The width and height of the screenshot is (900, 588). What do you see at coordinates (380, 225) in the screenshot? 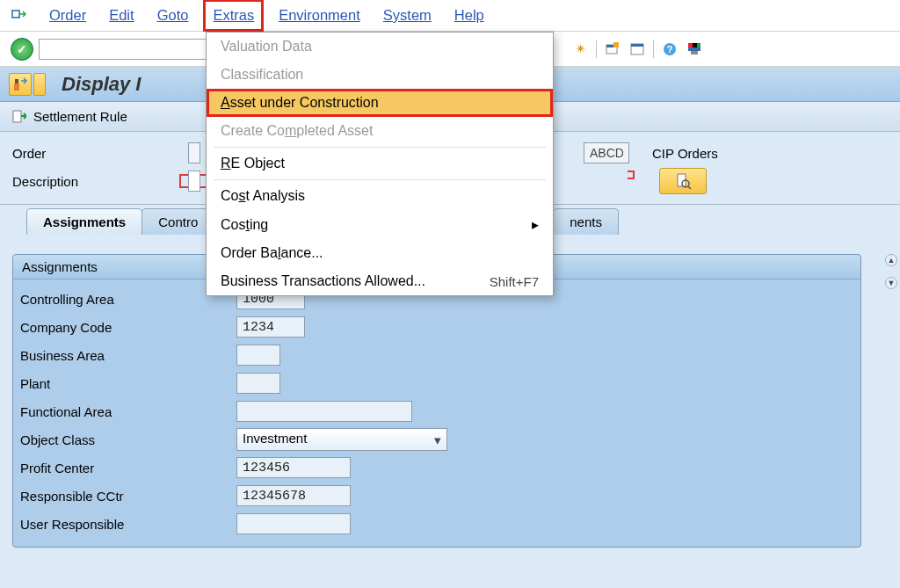
I see `extras-costing: Costing ▸` at bounding box center [380, 225].